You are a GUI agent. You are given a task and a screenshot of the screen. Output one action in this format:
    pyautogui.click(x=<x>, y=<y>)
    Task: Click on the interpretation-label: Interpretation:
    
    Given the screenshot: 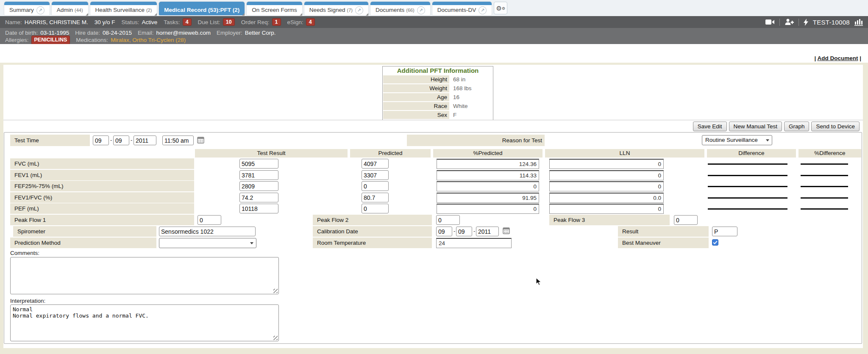 What is the action you would take?
    pyautogui.click(x=28, y=301)
    